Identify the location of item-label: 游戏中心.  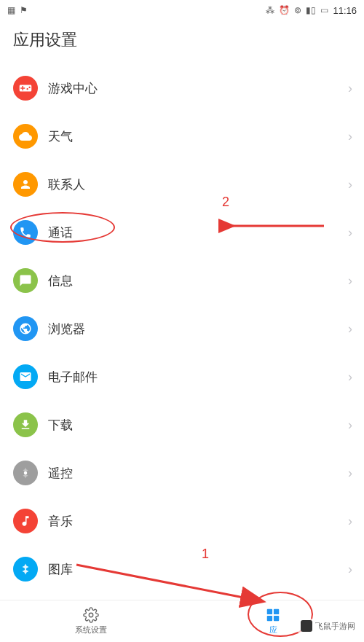
(198, 89).